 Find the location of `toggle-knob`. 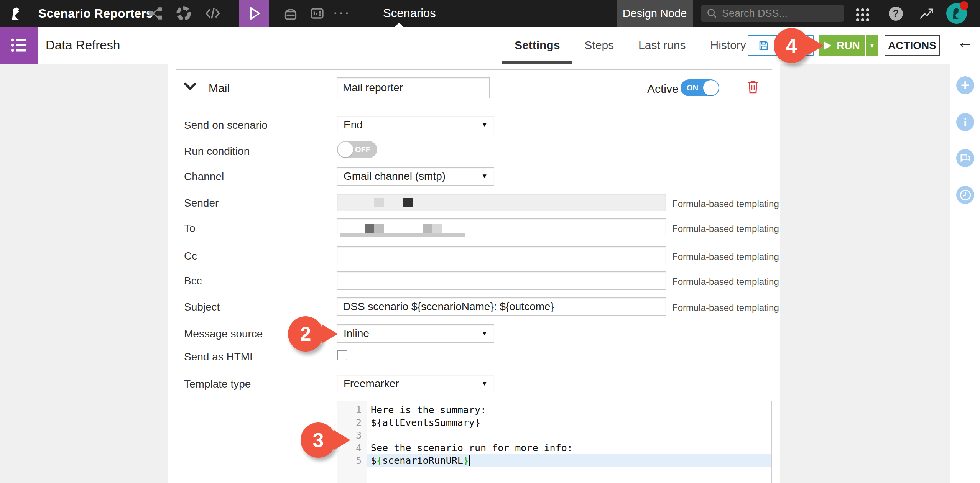

toggle-knob is located at coordinates (711, 88).